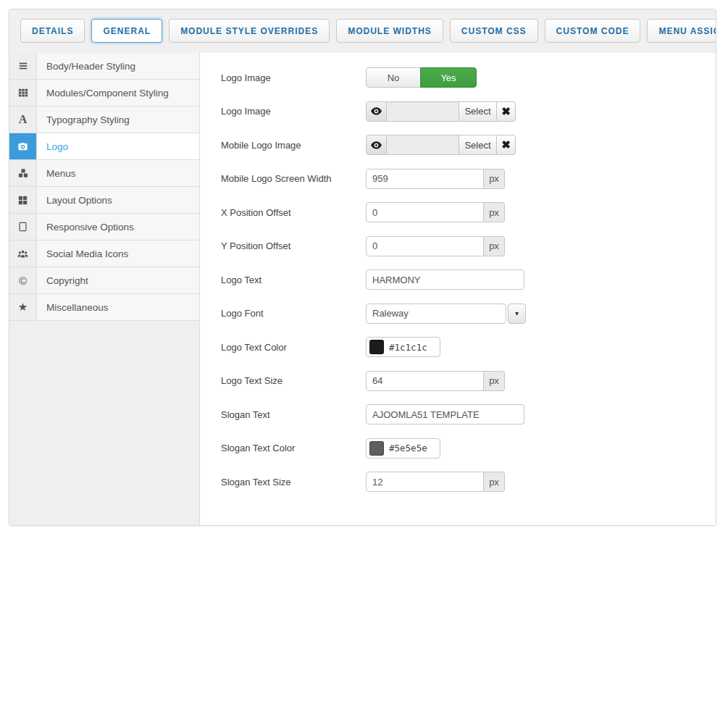 The height and width of the screenshot is (728, 728). What do you see at coordinates (104, 307) in the screenshot?
I see `sidebar-item-miscellaneous: ★ Miscellaneous` at bounding box center [104, 307].